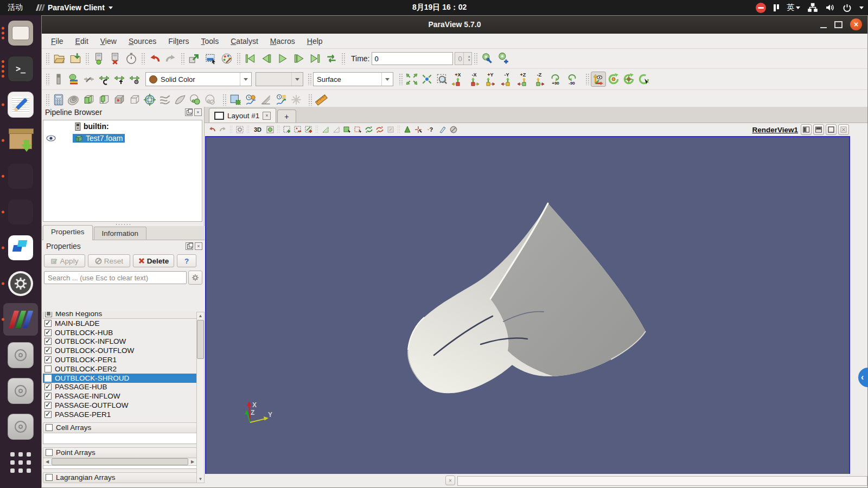 The height and width of the screenshot is (488, 868). Describe the element at coordinates (844, 130) in the screenshot. I see `close-view-button` at that location.